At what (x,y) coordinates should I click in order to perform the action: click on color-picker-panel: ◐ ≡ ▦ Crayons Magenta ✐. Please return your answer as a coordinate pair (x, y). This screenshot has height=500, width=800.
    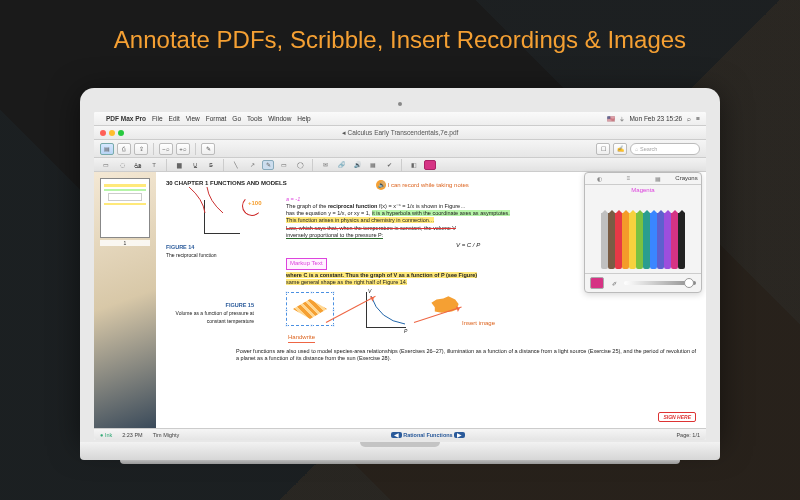
    Looking at the image, I should click on (643, 232).